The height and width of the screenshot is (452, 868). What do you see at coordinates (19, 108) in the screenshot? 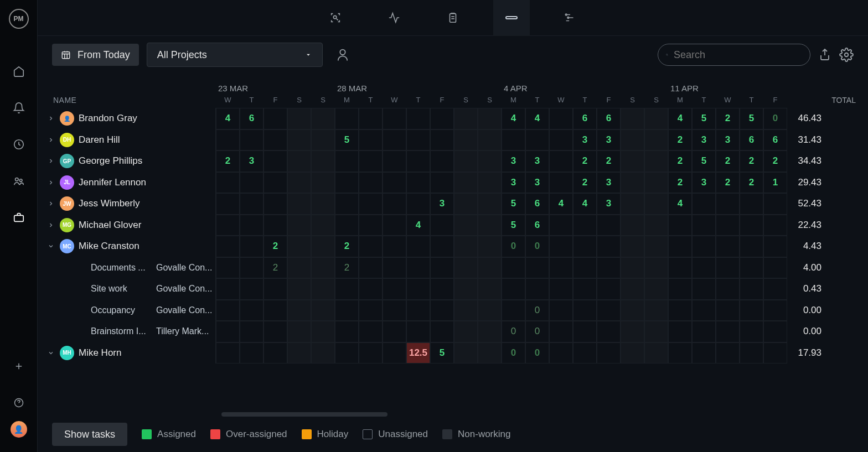
I see `bell-icon` at bounding box center [19, 108].